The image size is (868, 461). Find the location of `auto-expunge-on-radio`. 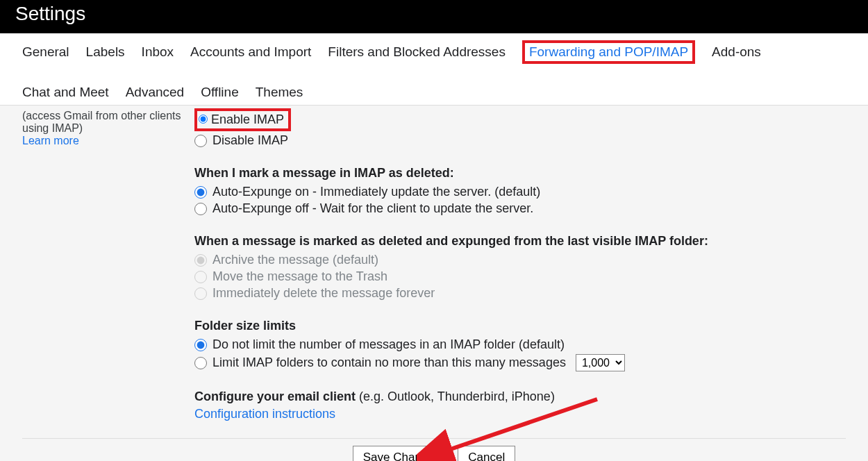

auto-expunge-on-radio is located at coordinates (201, 192).